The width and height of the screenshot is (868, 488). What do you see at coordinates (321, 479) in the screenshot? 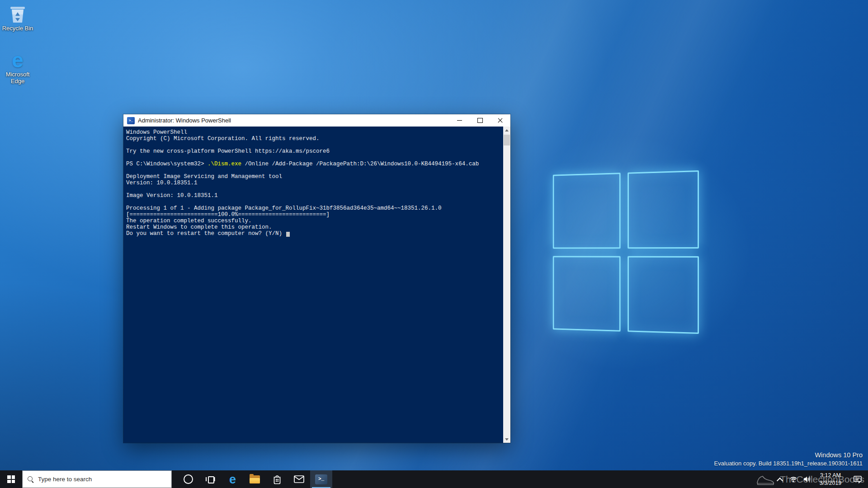
I see `powershell-taskbar-button: >_` at bounding box center [321, 479].